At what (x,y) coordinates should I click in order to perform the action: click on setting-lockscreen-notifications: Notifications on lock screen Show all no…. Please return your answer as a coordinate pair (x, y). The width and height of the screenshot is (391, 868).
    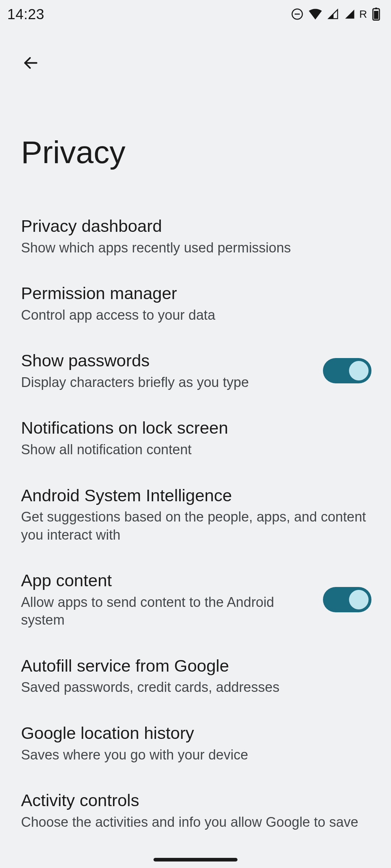
    Looking at the image, I should click on (196, 438).